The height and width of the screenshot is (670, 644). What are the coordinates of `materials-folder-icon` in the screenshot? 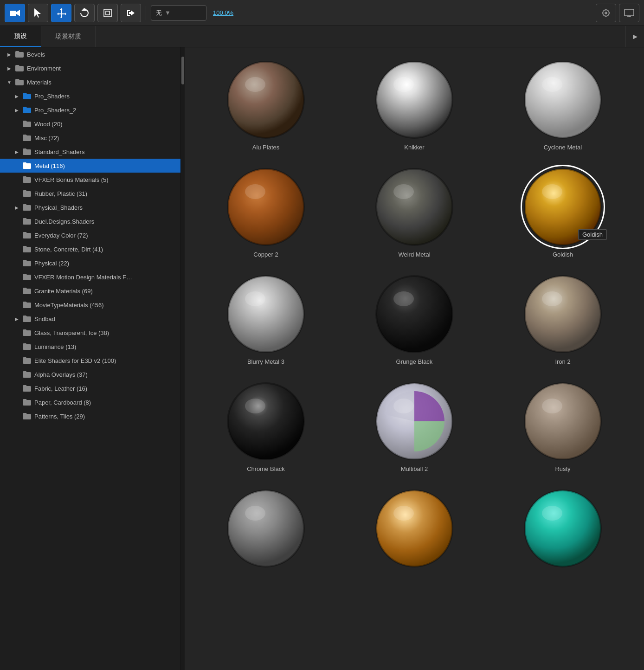 It's located at (19, 82).